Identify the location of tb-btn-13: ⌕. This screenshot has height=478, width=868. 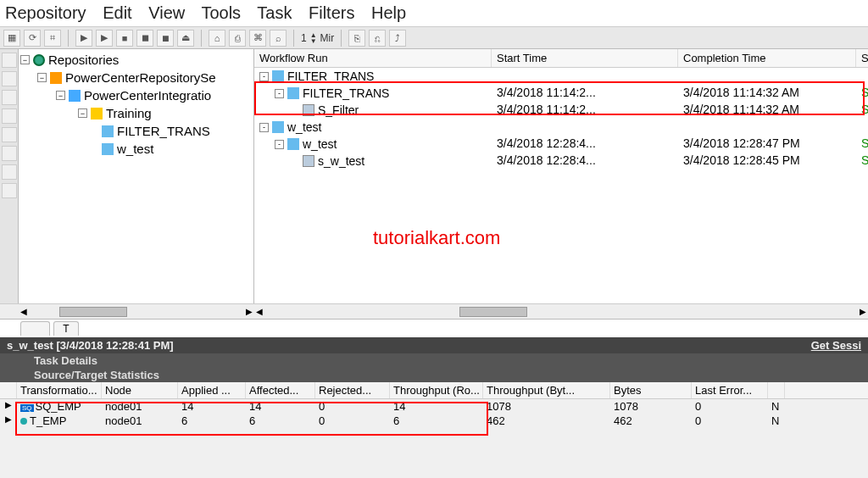
(278, 38).